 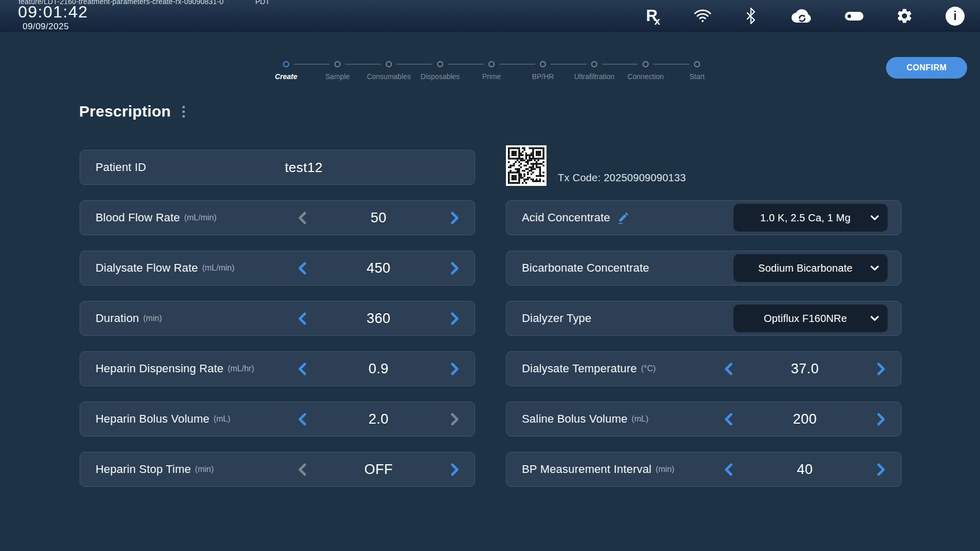 What do you see at coordinates (379, 218) in the screenshot?
I see `field-value: 50` at bounding box center [379, 218].